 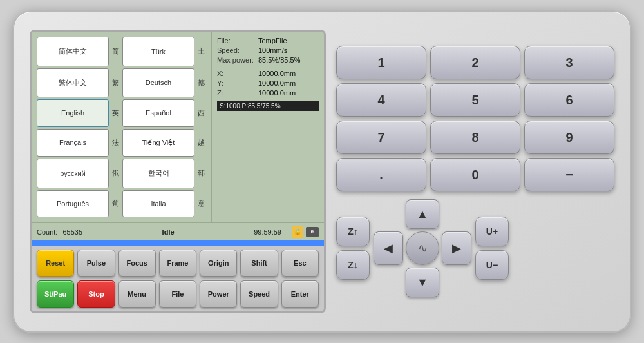 What do you see at coordinates (259, 294) in the screenshot?
I see `speed-button: Speed` at bounding box center [259, 294].